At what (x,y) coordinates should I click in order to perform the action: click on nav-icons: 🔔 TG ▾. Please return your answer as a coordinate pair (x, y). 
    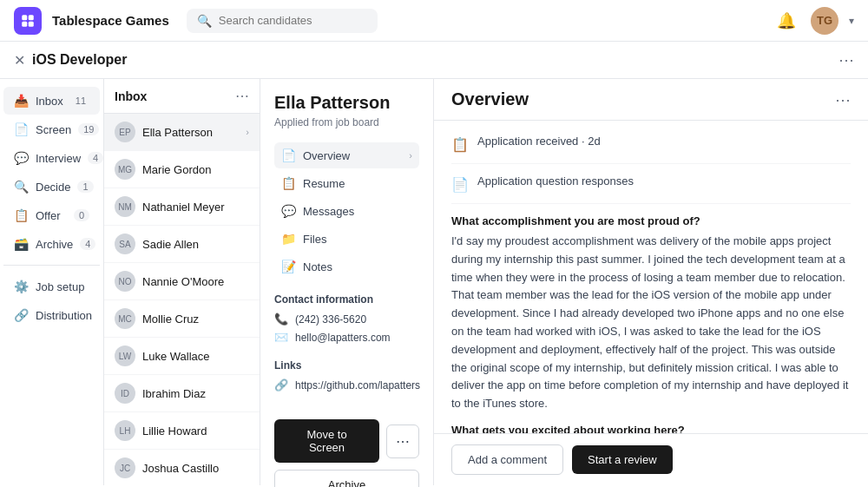
    Looking at the image, I should click on (813, 21).